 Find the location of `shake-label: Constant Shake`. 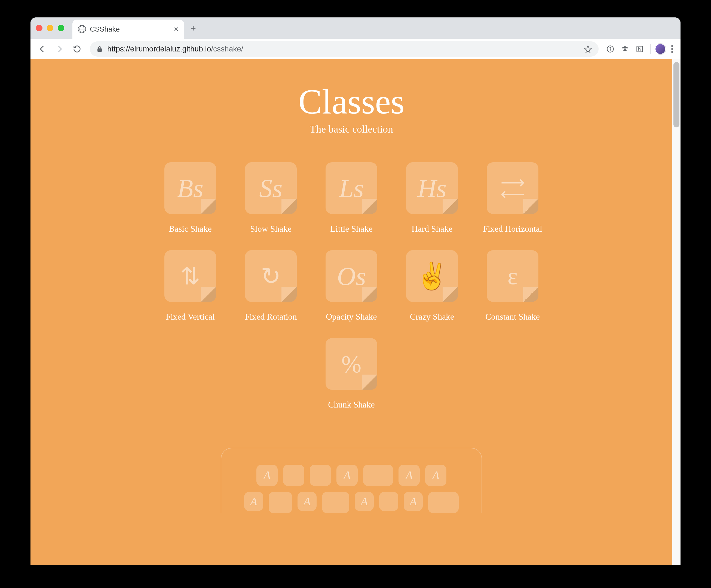

shake-label: Constant Shake is located at coordinates (513, 317).